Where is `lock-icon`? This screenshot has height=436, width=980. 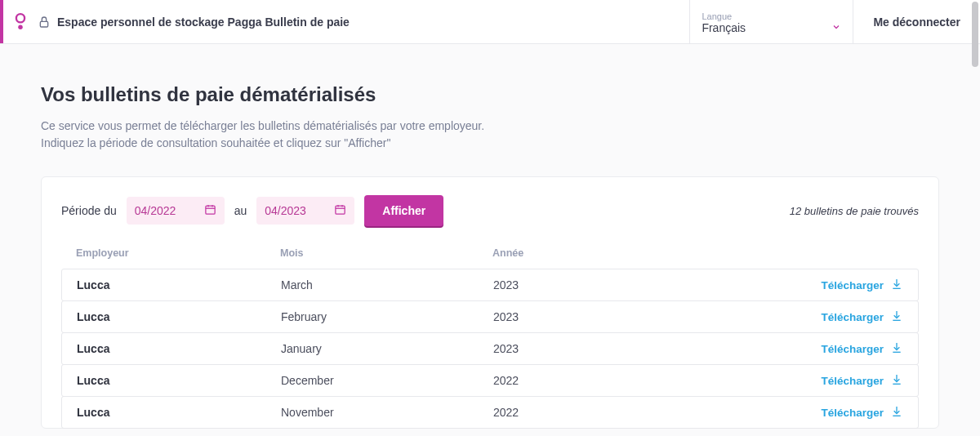 lock-icon is located at coordinates (44, 22).